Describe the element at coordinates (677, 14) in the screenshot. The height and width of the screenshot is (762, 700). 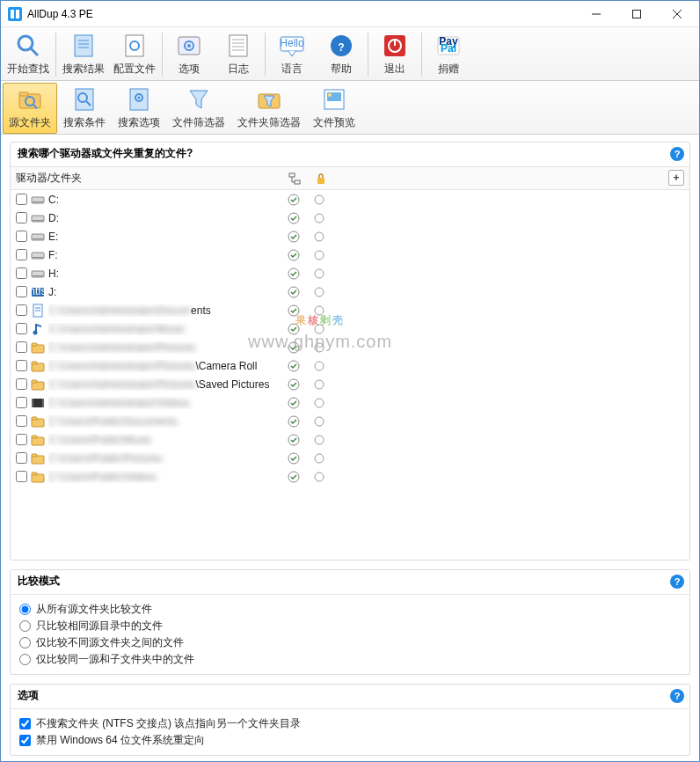
I see `close-button` at that location.